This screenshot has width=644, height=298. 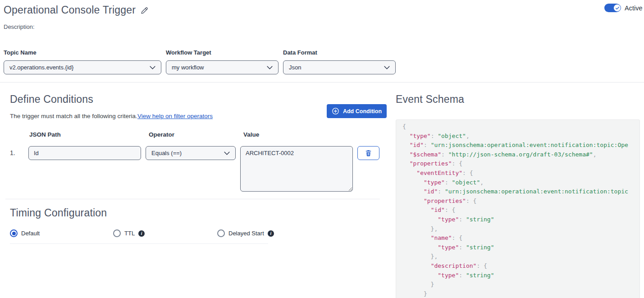 I want to click on value-column-header: Value, so click(x=251, y=134).